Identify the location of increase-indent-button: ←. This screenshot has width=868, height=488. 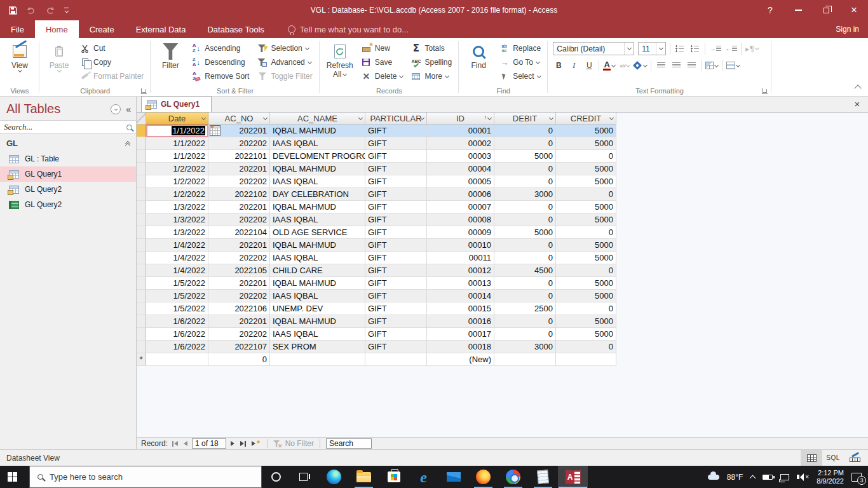
(731, 49).